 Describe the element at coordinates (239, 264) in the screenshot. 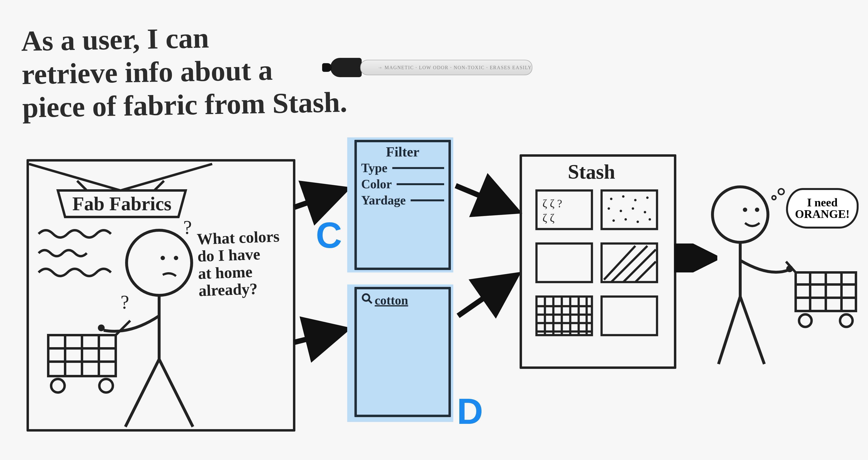

I see `user-question-text: What colors do I have at home already?` at that location.